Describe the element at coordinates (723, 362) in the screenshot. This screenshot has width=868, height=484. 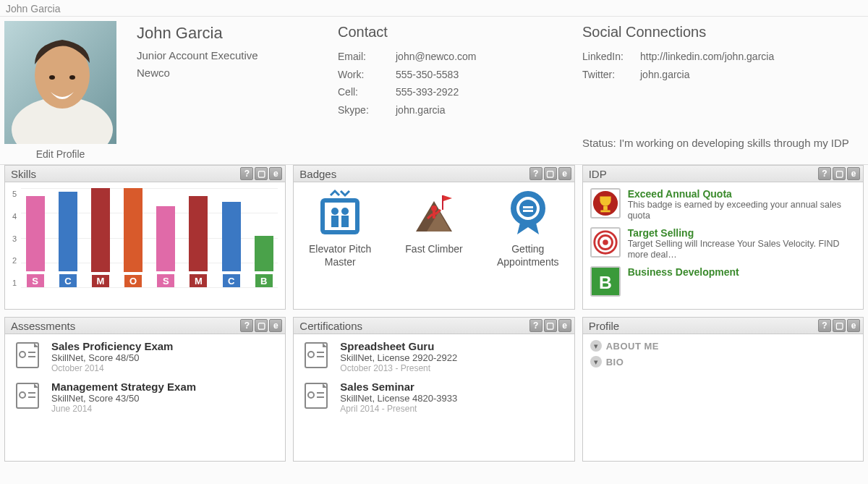
I see `profile-section-toggle: ▾BIO` at that location.